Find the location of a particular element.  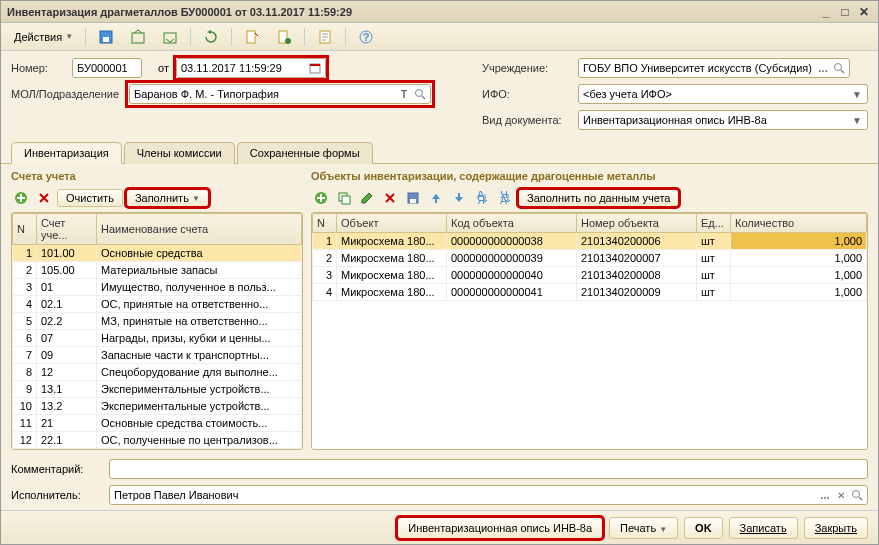

date-input: 03.11.2017 11:59:29 is located at coordinates (251, 68).